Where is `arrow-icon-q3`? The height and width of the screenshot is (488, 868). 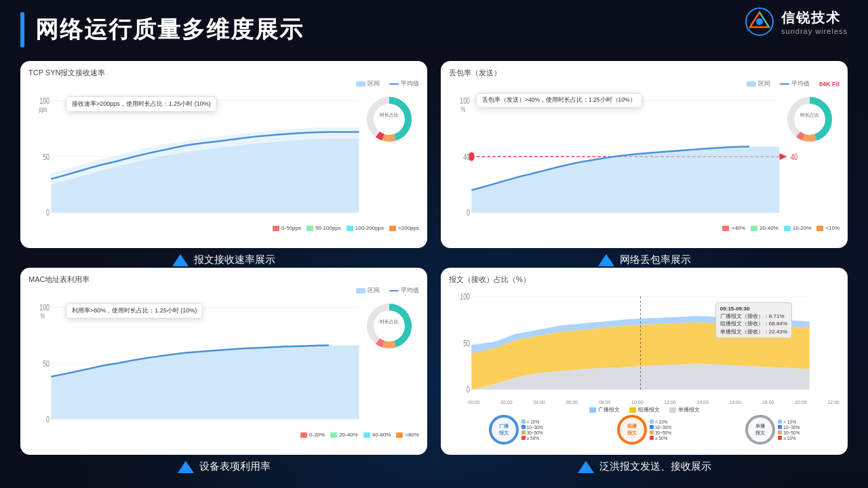
arrow-icon-q3 is located at coordinates (186, 467).